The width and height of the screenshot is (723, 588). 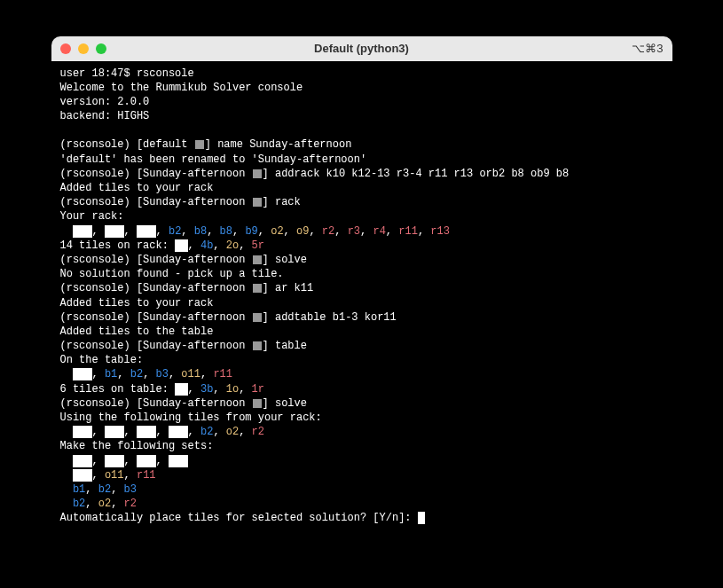 What do you see at coordinates (362, 48) in the screenshot?
I see `window-title: Default (python3)` at bounding box center [362, 48].